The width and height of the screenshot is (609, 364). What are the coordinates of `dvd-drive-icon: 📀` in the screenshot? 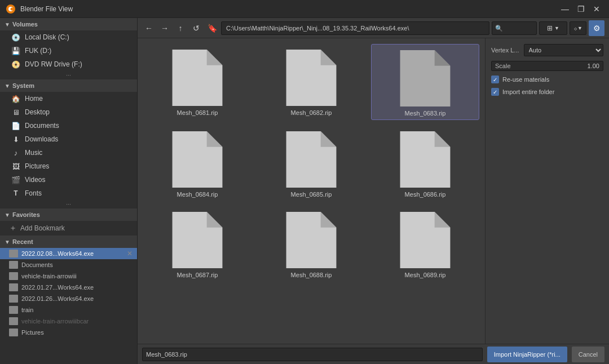 It's located at (16, 64).